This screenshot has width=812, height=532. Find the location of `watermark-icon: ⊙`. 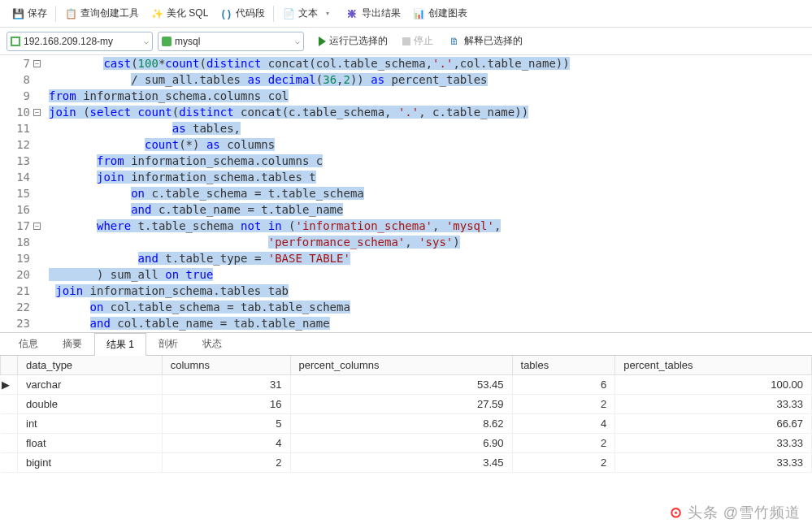

watermark-icon: ⊙ is located at coordinates (676, 513).